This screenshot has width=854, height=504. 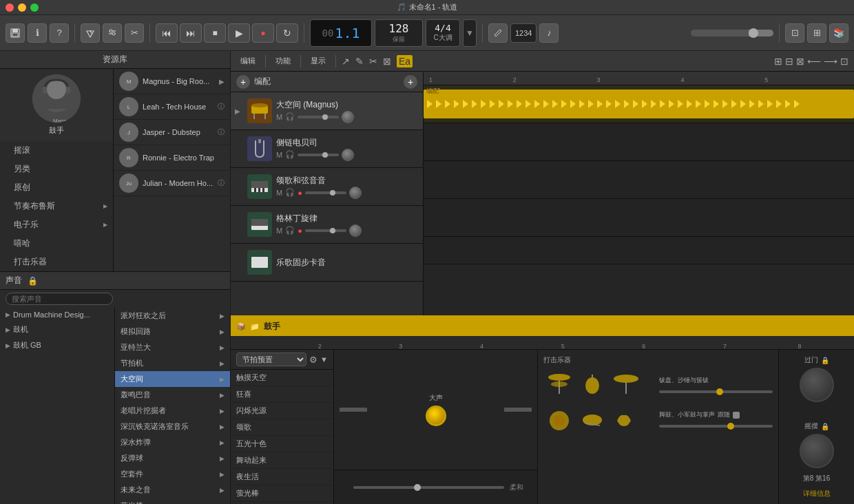 I want to click on kick-volume-slider, so click(x=716, y=426).